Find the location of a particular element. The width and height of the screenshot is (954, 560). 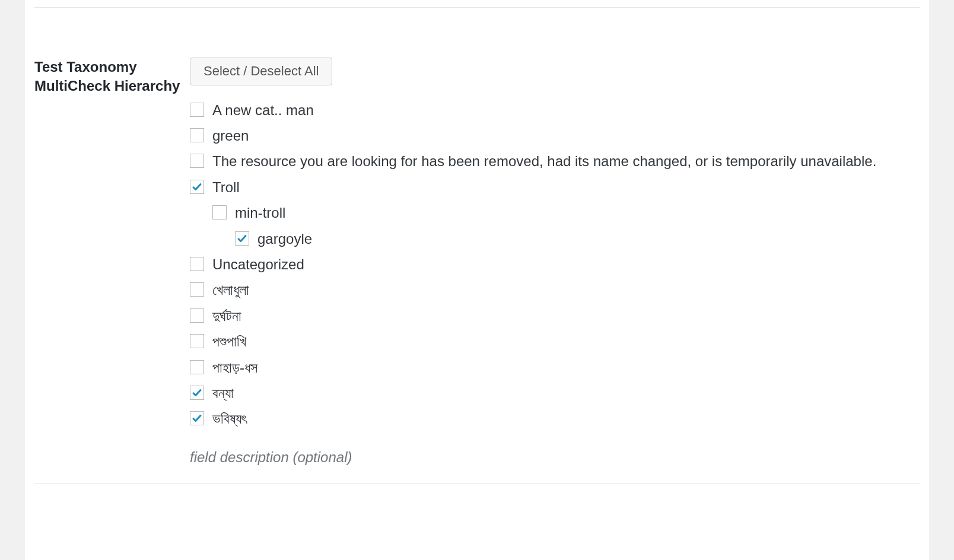

option-item: Troll is located at coordinates (537, 187).